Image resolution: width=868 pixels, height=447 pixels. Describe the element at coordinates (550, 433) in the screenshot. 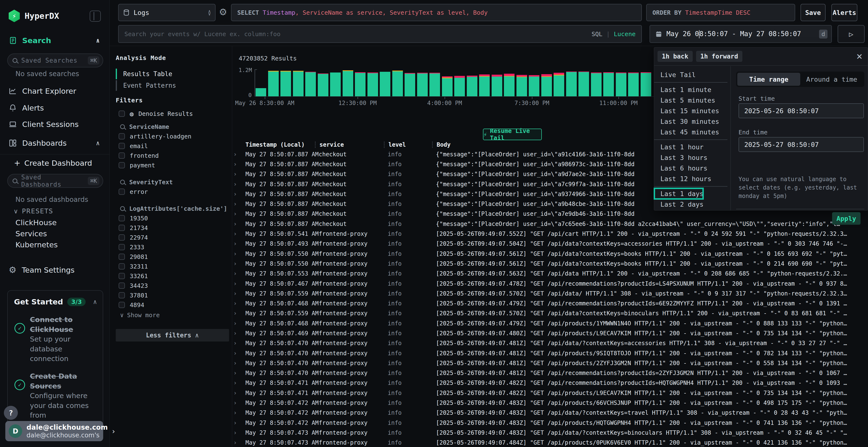

I see `table-row: ›May 27 8:50:07.473 AMfrontend-proxyinfo…` at that location.